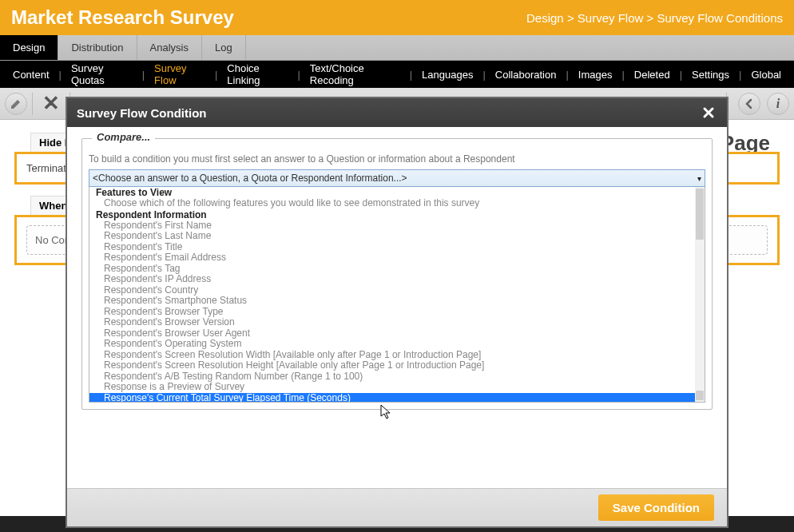 Image resolution: width=794 pixels, height=532 pixels. What do you see at coordinates (123, 137) in the screenshot?
I see `fieldset-legend: Compare...` at bounding box center [123, 137].